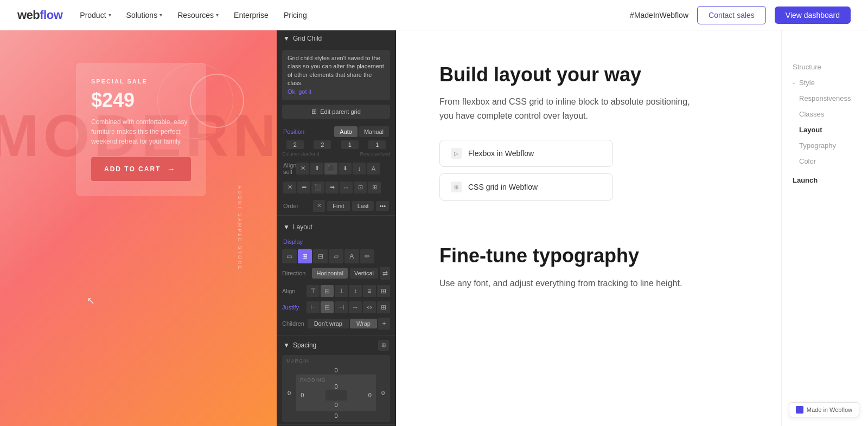 Image resolution: width=868 pixels, height=426 pixels. What do you see at coordinates (824, 410) in the screenshot?
I see `made-in-webflow-badge: Made in Webflow` at bounding box center [824, 410].